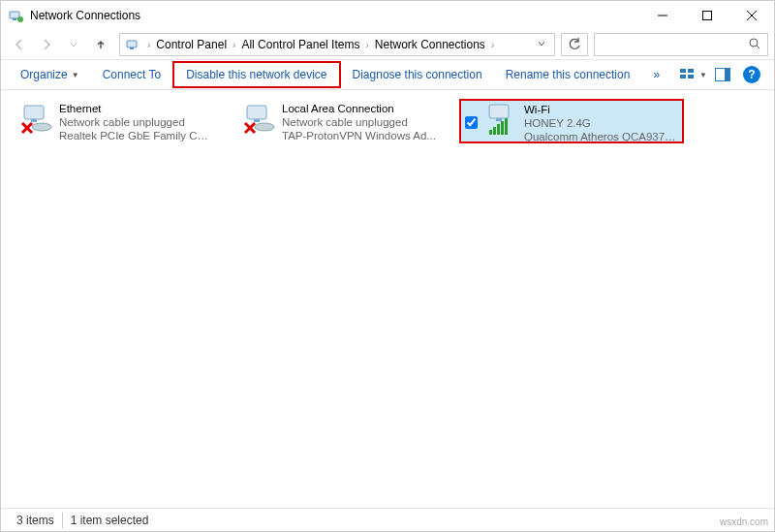 The image size is (775, 532). What do you see at coordinates (471, 122) in the screenshot?
I see `selection-checkbox` at bounding box center [471, 122].